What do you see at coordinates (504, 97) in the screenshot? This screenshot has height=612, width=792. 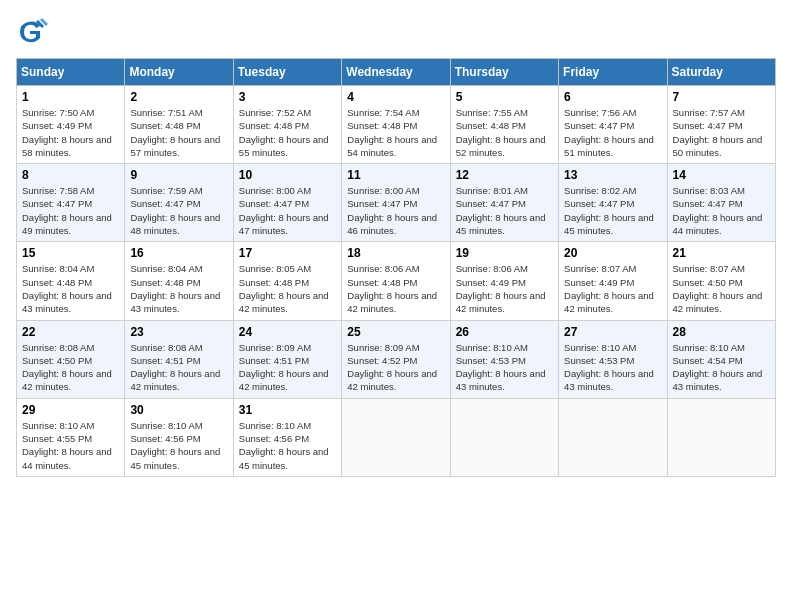 I see `day-number: 5` at bounding box center [504, 97].